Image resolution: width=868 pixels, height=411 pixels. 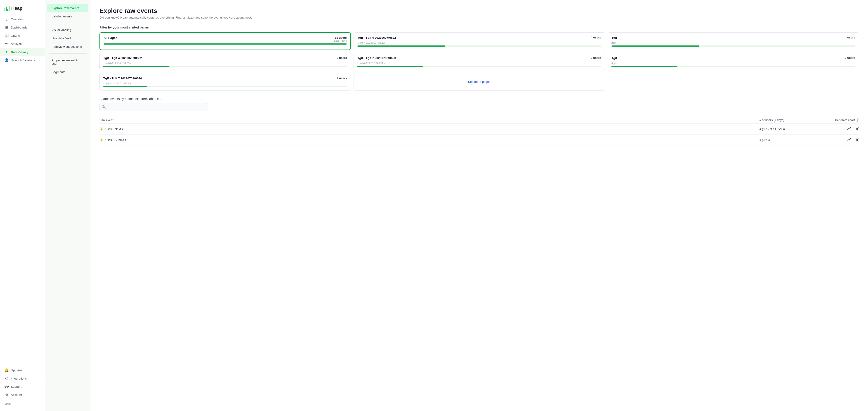 What do you see at coordinates (479, 120) in the screenshot?
I see `table-header: Raw event # of users (7 days) Generate c…` at bounding box center [479, 120].